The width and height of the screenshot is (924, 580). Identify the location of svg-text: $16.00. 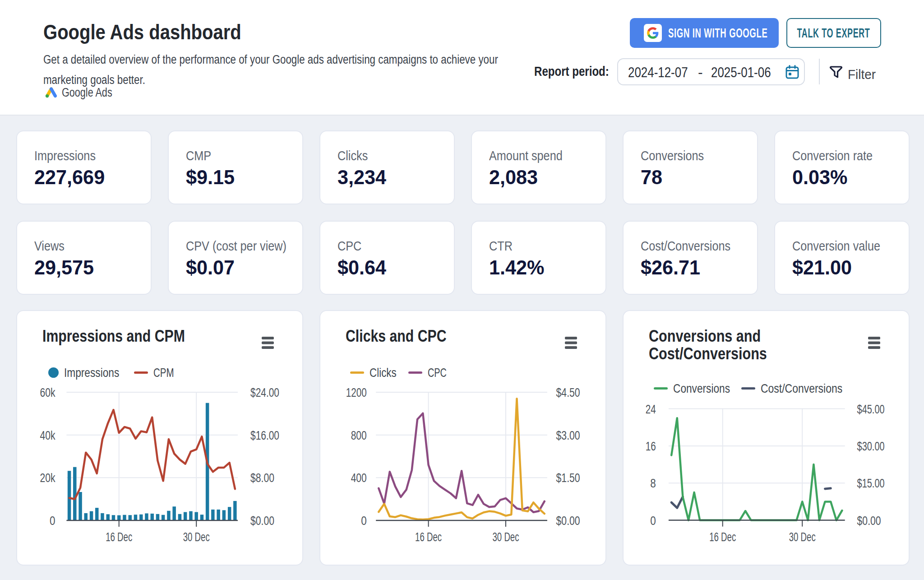
(265, 435).